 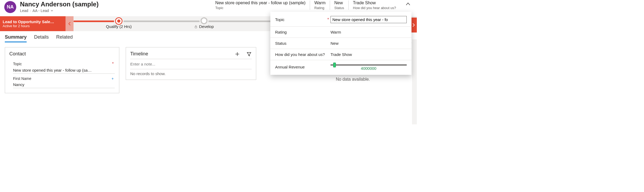 What do you see at coordinates (408, 4) in the screenshot?
I see `header-collapse-button` at bounding box center [408, 4].